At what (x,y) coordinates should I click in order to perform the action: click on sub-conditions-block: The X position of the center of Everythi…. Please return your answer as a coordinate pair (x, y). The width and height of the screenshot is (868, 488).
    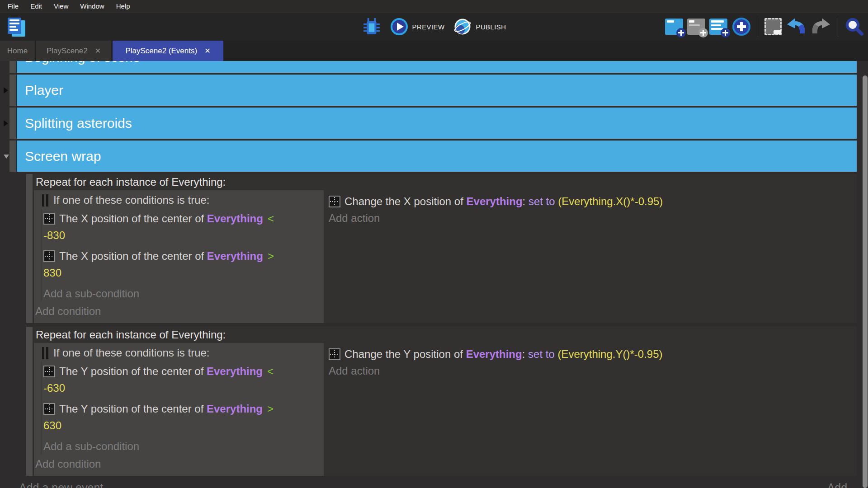
    Looking at the image, I should click on (182, 256).